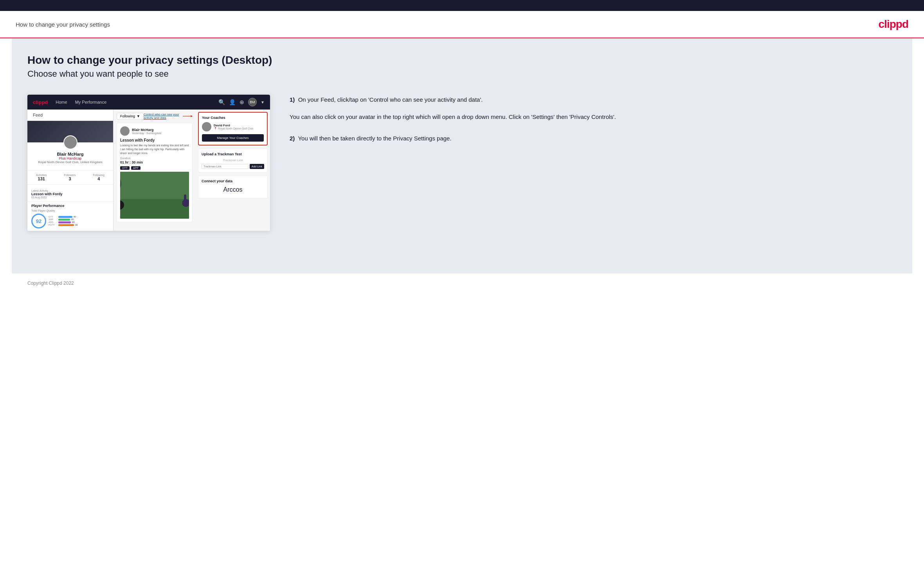 The width and height of the screenshot is (924, 577). What do you see at coordinates (593, 100) in the screenshot?
I see `instruction-1-text: 1) On your Feed, click/tap on 'Control w…` at bounding box center [593, 100].